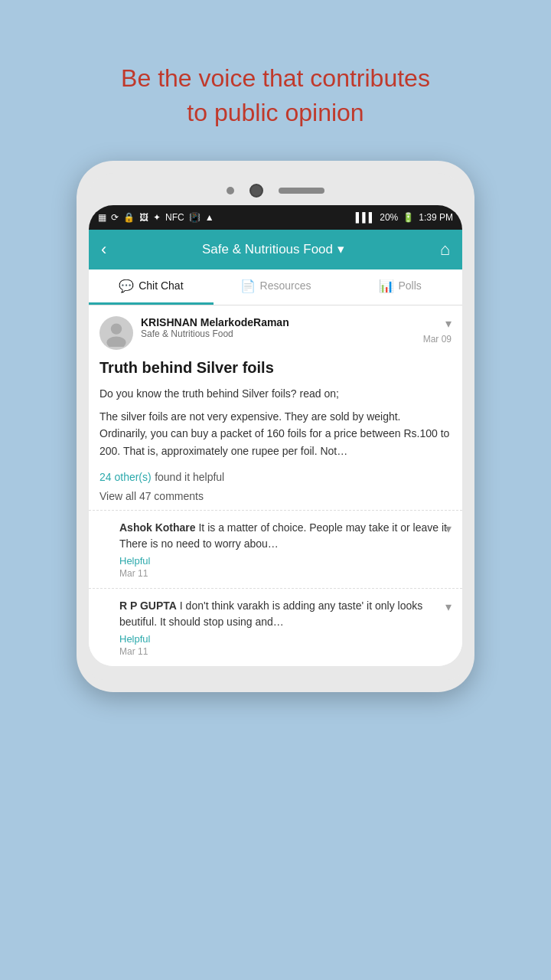 The width and height of the screenshot is (551, 980). Describe the element at coordinates (276, 78) in the screenshot. I see `tagline-line1: Be the voice that contributes` at that location.